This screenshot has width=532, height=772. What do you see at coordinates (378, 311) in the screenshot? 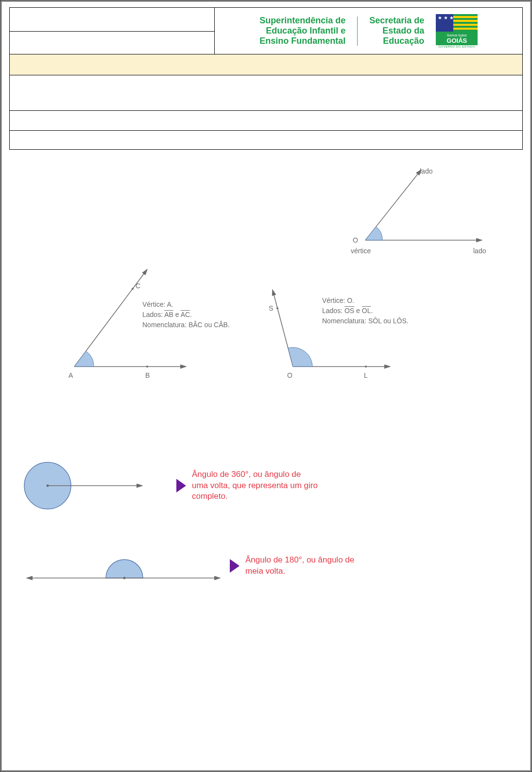
I see `angleO-line2: Lados: OS e OL.` at bounding box center [378, 311].